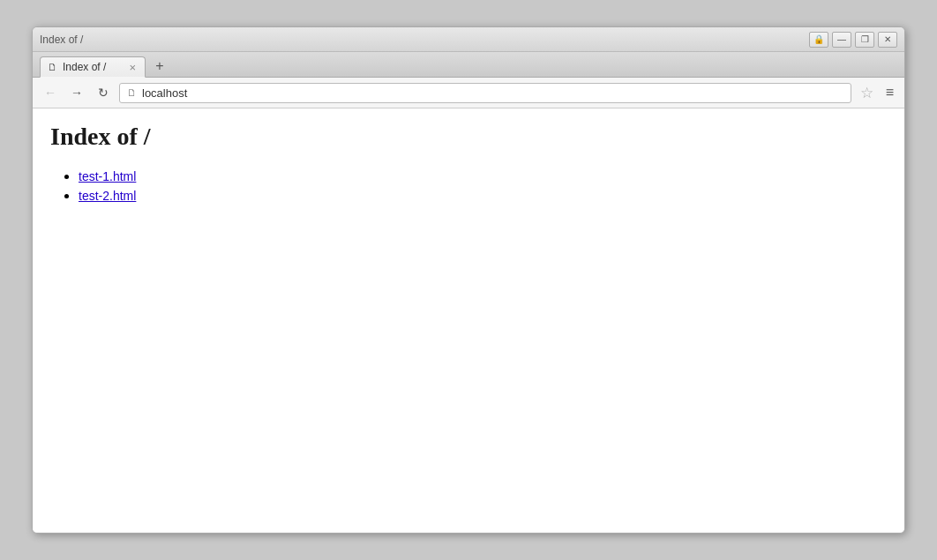 This screenshot has height=560, width=937. Describe the element at coordinates (485, 93) in the screenshot. I see `address-input-wrap: 🗋` at that location.